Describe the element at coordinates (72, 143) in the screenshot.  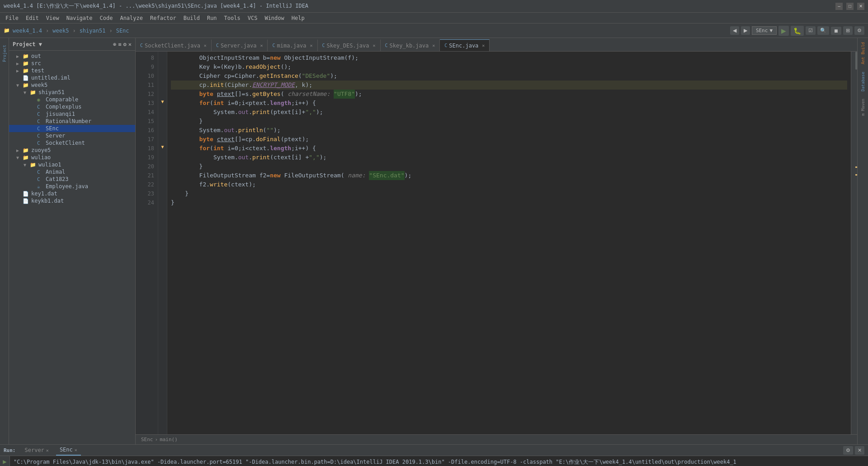
I see `tree-item-socketclient: ▶ C SocketClient` at that location.